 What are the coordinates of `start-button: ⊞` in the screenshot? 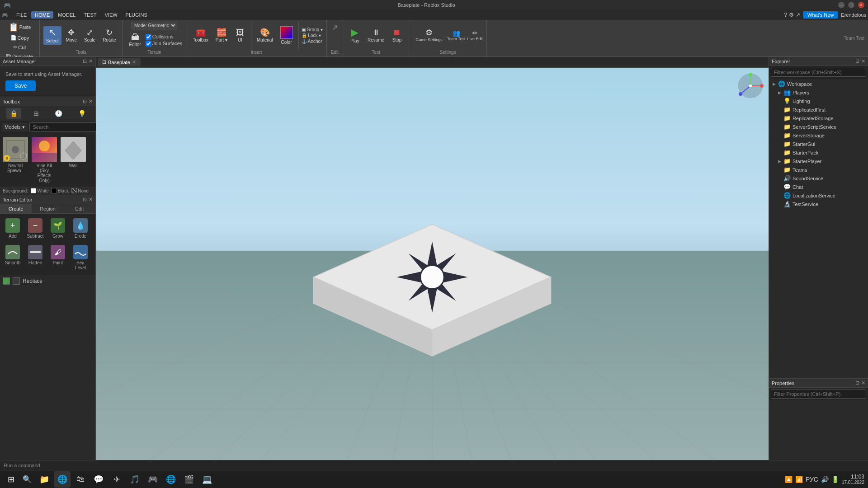 It's located at (11, 479).